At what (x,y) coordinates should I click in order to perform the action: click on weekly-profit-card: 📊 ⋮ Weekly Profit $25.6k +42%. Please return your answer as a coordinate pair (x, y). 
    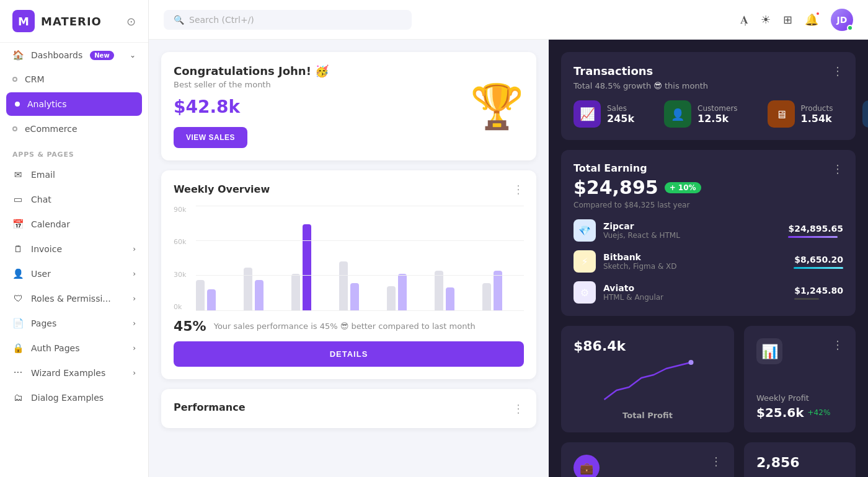
    Looking at the image, I should click on (800, 379).